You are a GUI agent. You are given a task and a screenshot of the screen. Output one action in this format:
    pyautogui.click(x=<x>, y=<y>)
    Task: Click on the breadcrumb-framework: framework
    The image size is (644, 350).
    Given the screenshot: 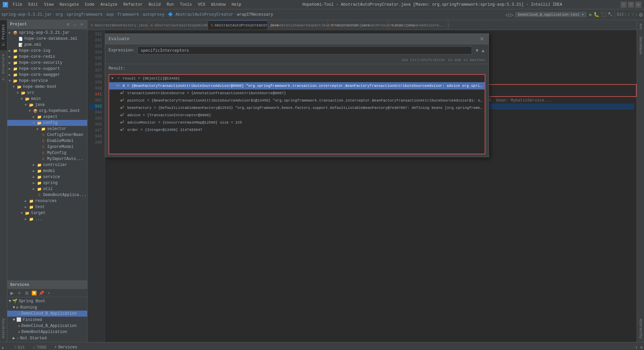 What is the action you would take?
    pyautogui.click(x=128, y=15)
    